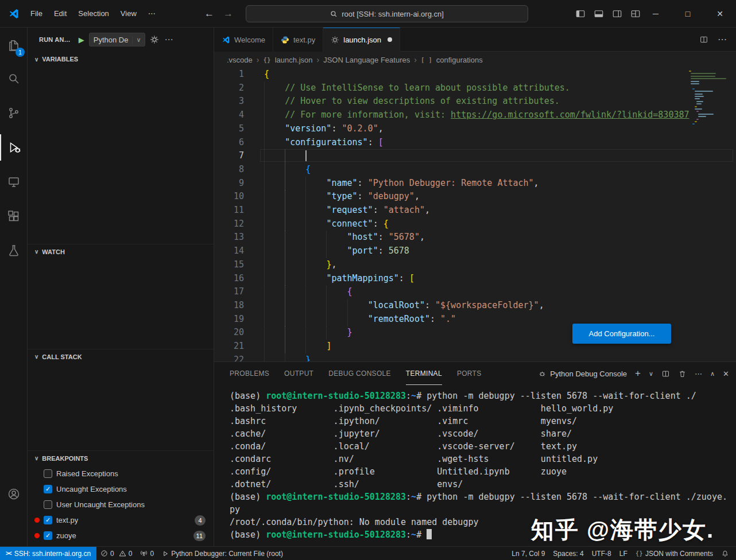  I want to click on tab-welcome: Welcome, so click(243, 40).